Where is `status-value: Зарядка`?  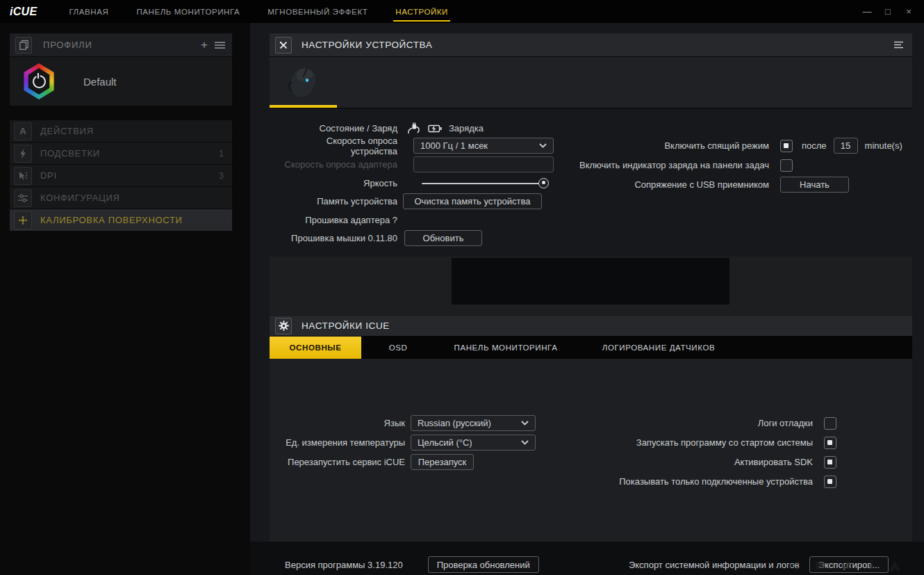
status-value: Зарядка is located at coordinates (466, 128).